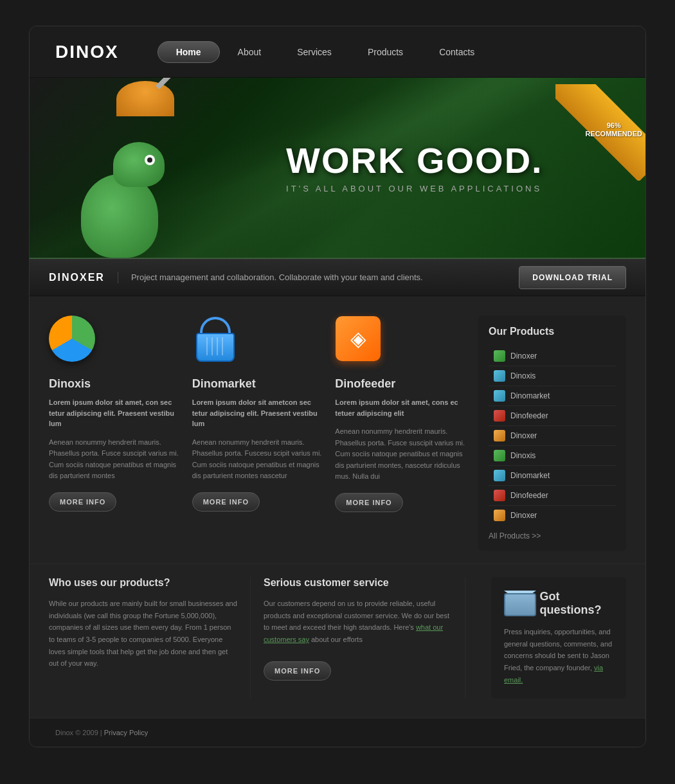  Describe the element at coordinates (520, 605) in the screenshot. I see `mail-body` at that location.